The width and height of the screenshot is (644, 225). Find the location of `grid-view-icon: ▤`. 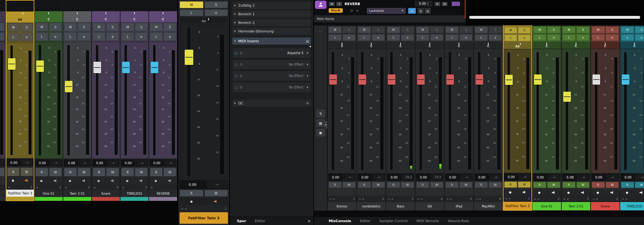

grid-view-icon: ▤ is located at coordinates (428, 11).